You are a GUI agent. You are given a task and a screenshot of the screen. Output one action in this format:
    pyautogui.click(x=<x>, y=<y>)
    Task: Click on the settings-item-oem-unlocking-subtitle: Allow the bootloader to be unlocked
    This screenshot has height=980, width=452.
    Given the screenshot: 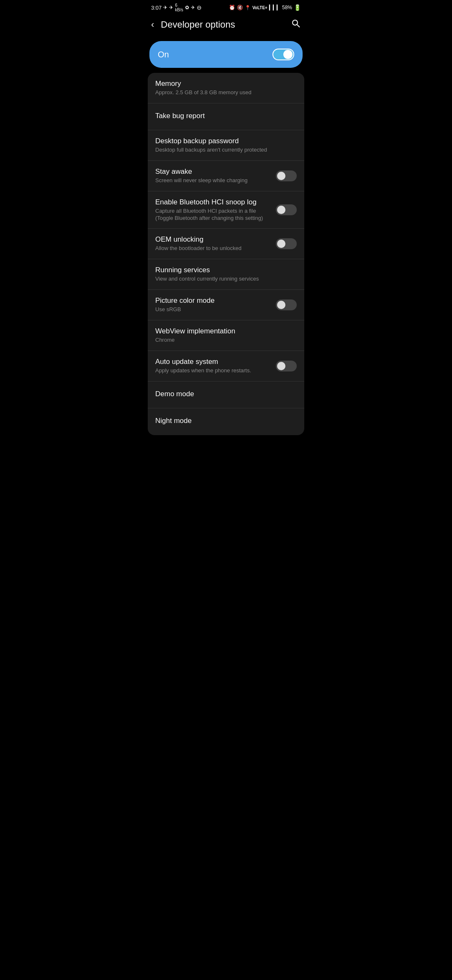 What is the action you would take?
    pyautogui.click(x=213, y=249)
    